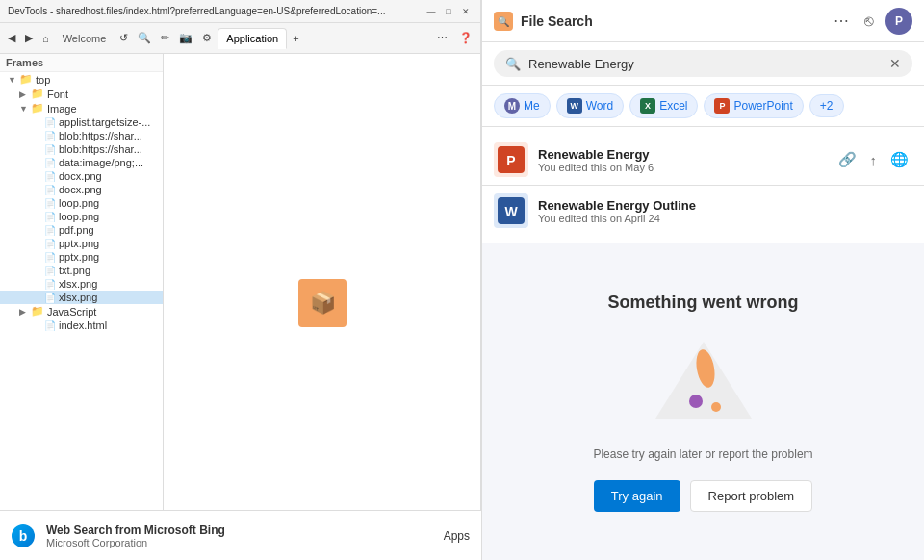 The height and width of the screenshot is (560, 924). What do you see at coordinates (762, 106) in the screenshot?
I see `filter-ppt-label: PowerPoint` at bounding box center [762, 106].